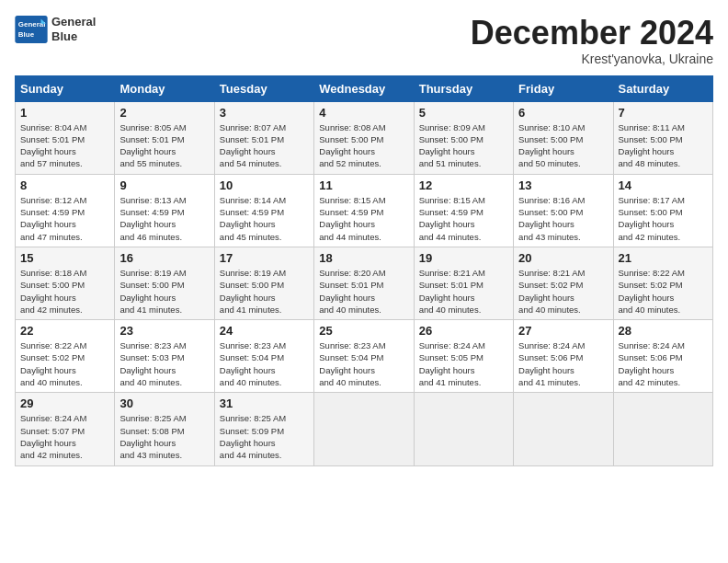 The height and width of the screenshot is (563, 728). I want to click on day-info: Sunrise: 8:05 AM Sunset: 5:01 PM Dayligh…, so click(164, 145).